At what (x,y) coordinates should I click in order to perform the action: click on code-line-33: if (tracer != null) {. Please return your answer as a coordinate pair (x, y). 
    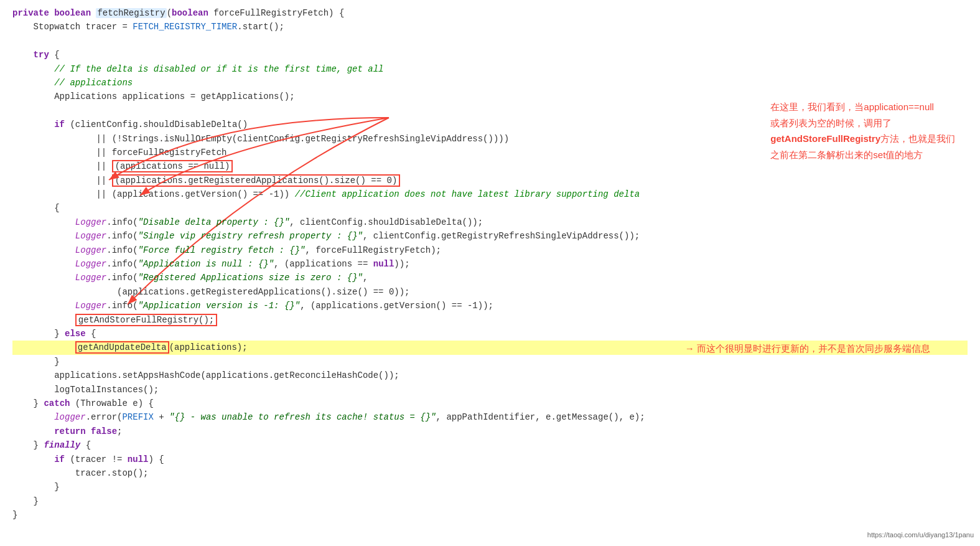
    Looking at the image, I should click on (490, 459).